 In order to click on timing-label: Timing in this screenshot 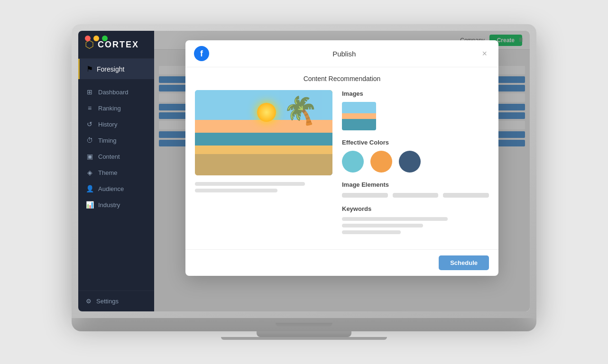, I will do `click(107, 140)`.